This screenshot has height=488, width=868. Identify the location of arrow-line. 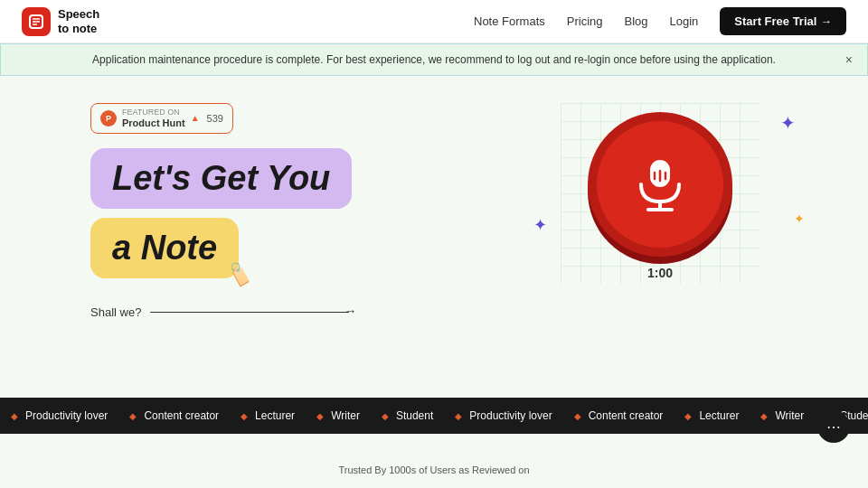
(250, 313).